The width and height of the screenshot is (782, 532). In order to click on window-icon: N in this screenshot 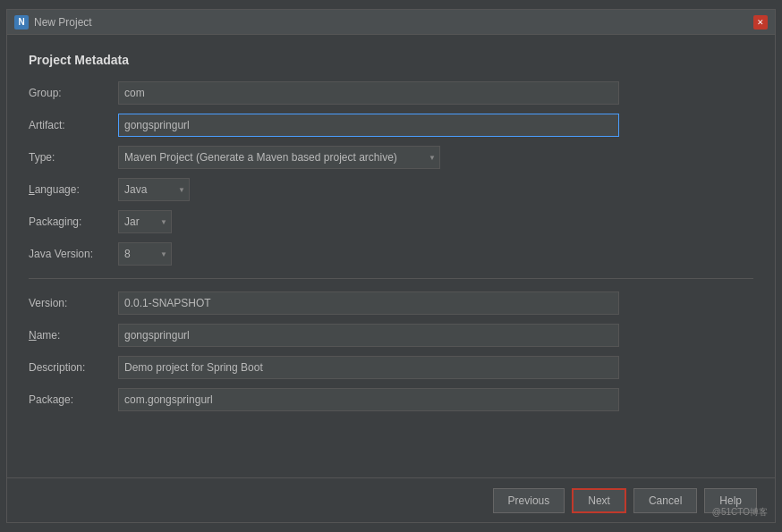, I will do `click(21, 22)`.